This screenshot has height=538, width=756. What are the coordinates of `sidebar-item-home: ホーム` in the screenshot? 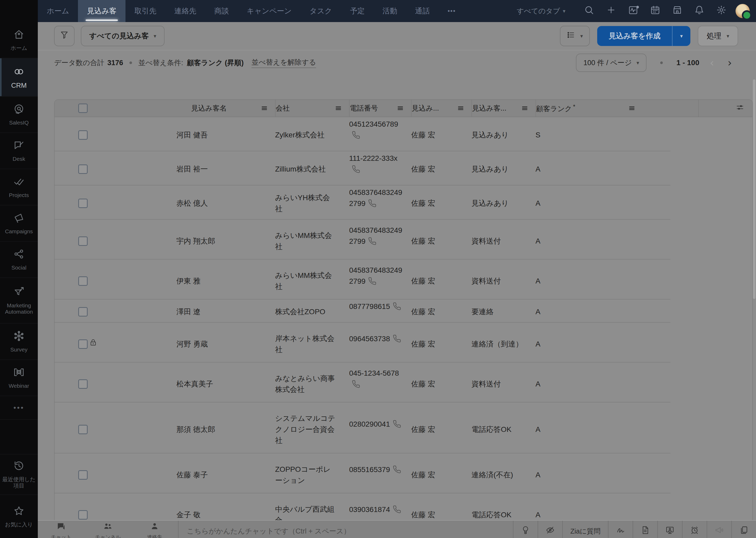 It's located at (19, 40).